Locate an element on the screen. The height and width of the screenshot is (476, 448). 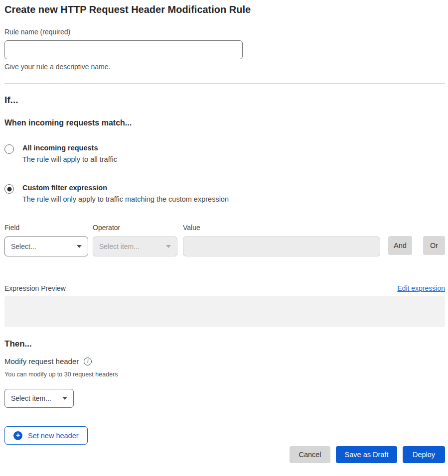
expression-preview-label: Expression Preview is located at coordinates (35, 288).